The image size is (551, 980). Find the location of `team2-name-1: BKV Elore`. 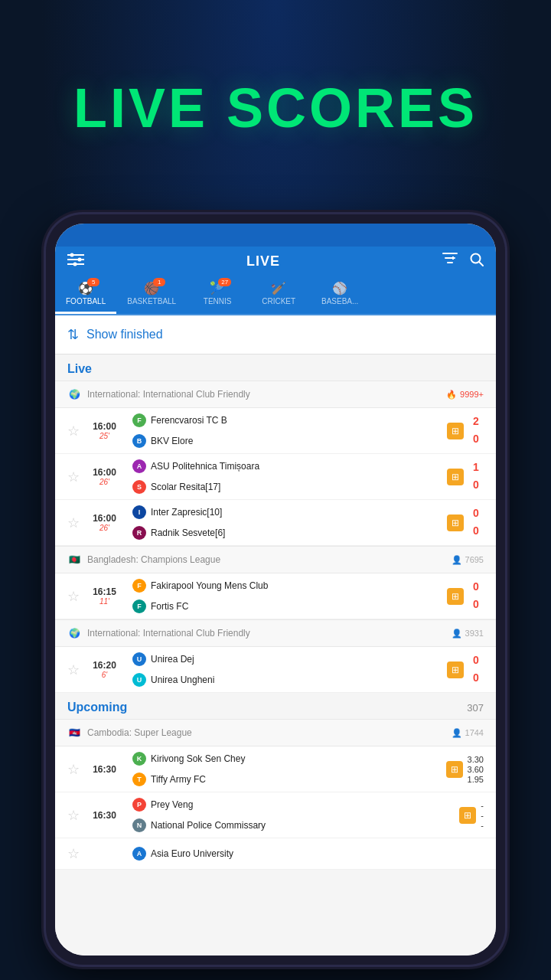

team2-name-1: BKV Elore is located at coordinates (171, 441).